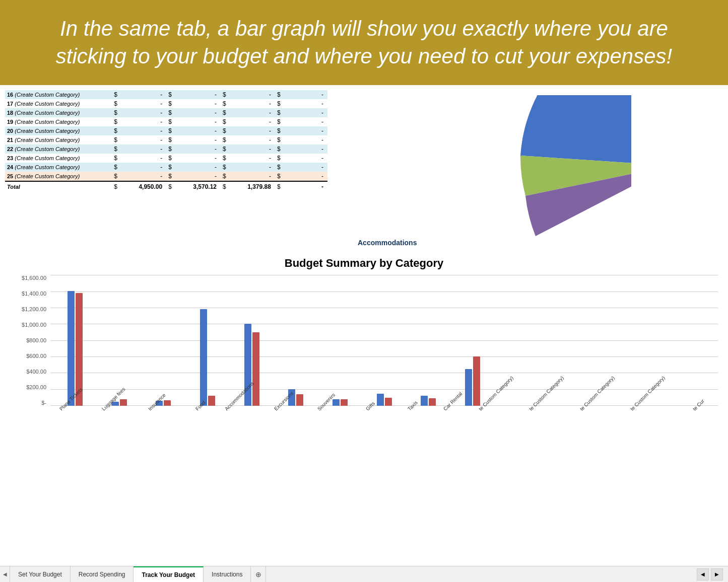  Describe the element at coordinates (166, 122) in the screenshot. I see `table-row: 19 (Create Custom Category) $ - $ - $ - …` at that location.